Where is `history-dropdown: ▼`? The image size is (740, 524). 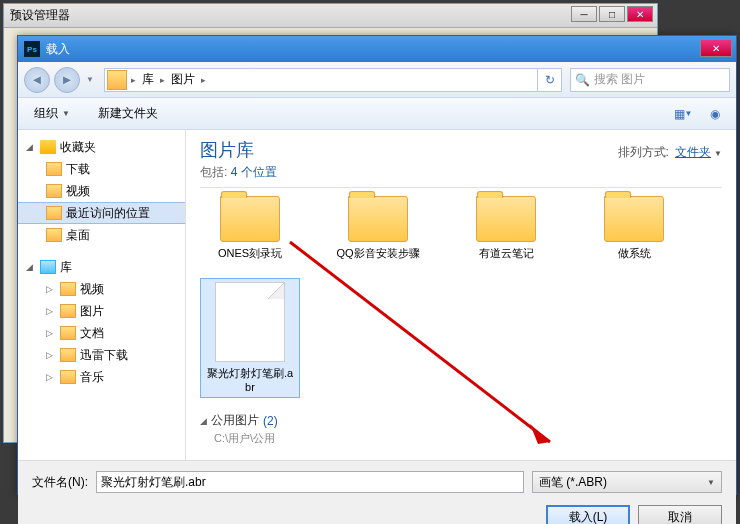
history-dropdown: ▼ is located at coordinates (90, 80).